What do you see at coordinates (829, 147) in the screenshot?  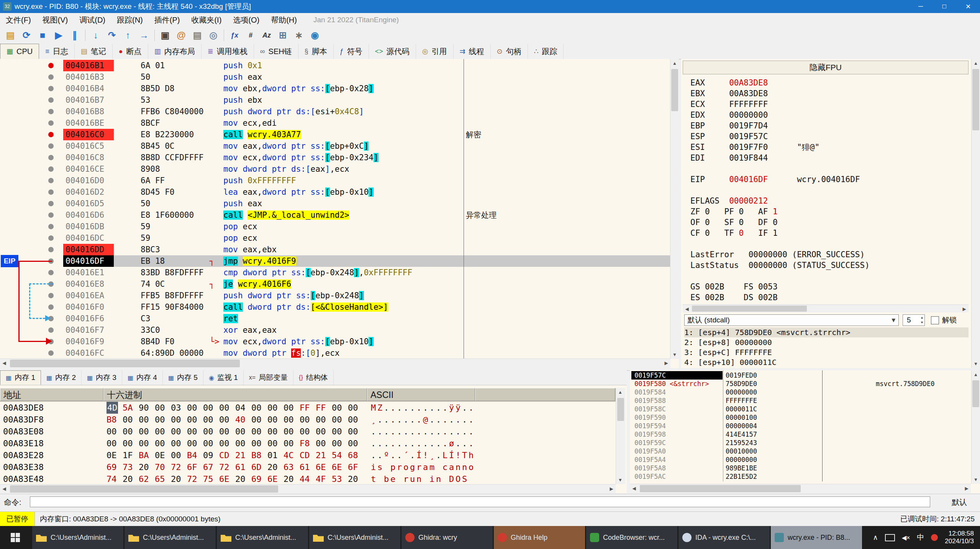 I see `register-line: ESI 0019F7F0 "猅@"` at bounding box center [829, 147].